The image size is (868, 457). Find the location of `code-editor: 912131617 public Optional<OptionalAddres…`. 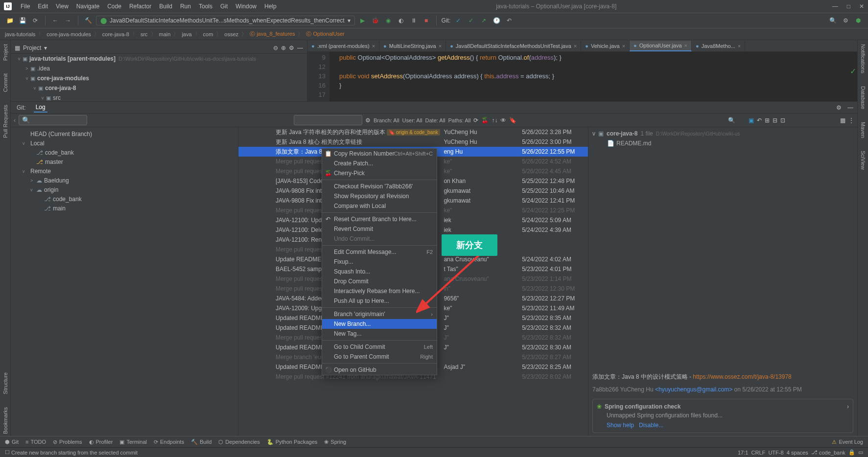

code-editor: 912131617 public Optional<OptionalAddres… is located at coordinates (583, 76).